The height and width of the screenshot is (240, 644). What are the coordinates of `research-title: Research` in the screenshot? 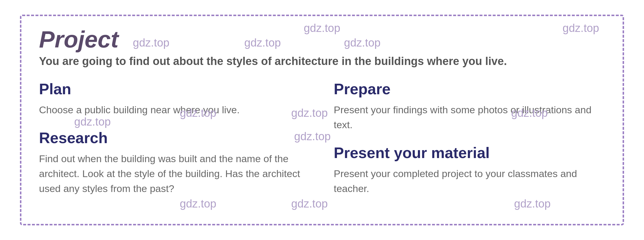 It's located at (175, 138).